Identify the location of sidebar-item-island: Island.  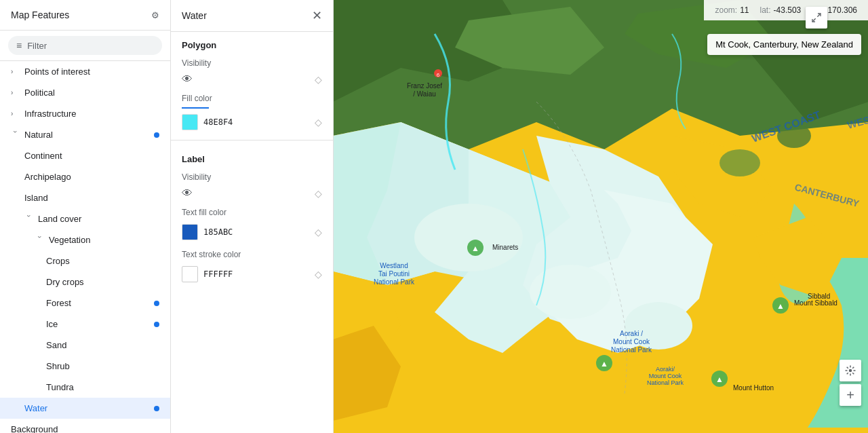
(85, 198).